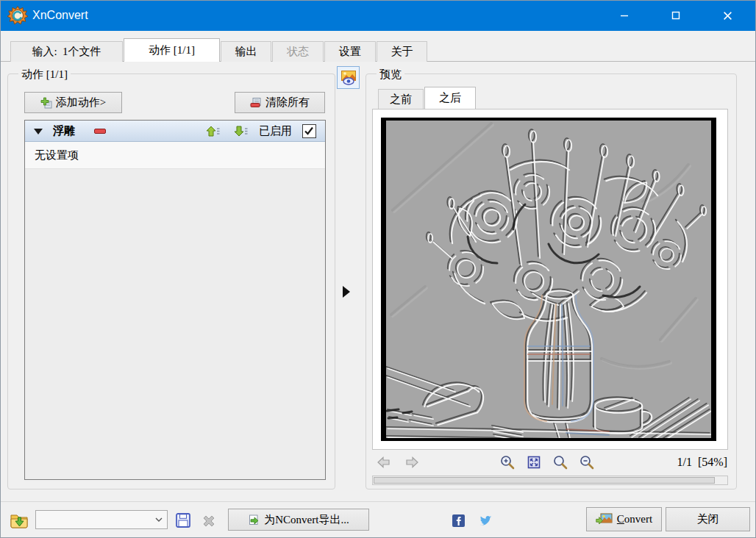 This screenshot has width=756, height=538. I want to click on export-nconvert-button: 为NConvert导出..., so click(299, 520).